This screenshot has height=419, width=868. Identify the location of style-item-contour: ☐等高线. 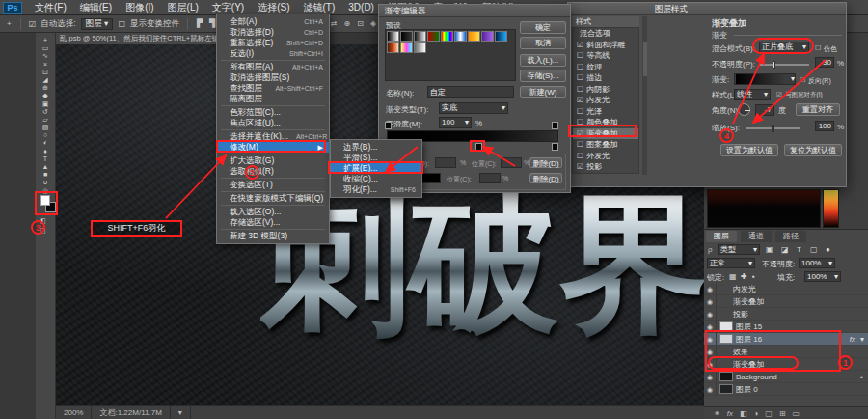
(606, 56).